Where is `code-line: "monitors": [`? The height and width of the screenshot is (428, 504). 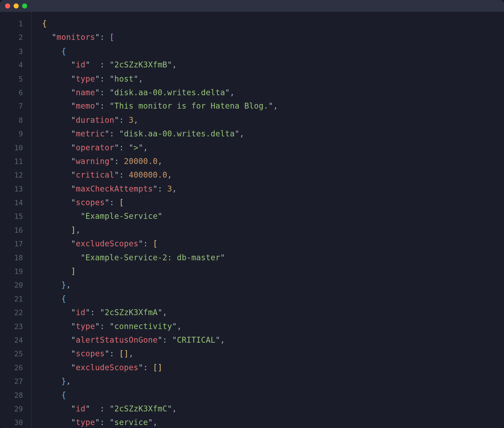 code-line: "monitors": [ is located at coordinates (273, 37).